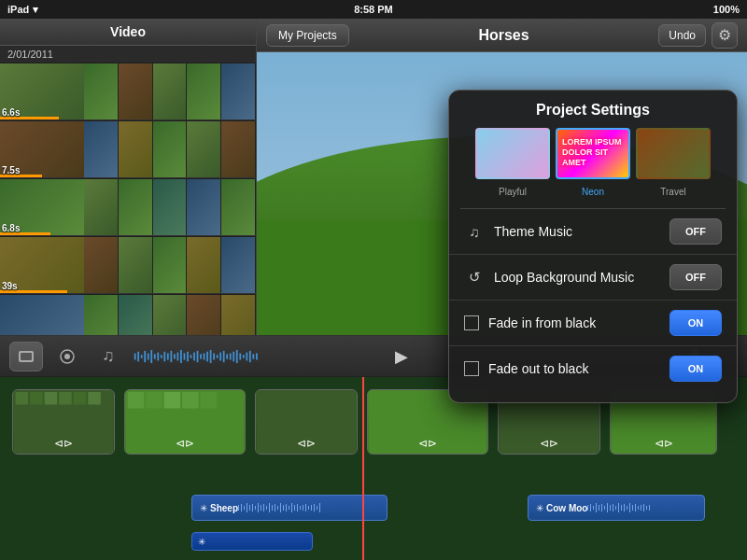 Image resolution: width=747 pixels, height=560 pixels. What do you see at coordinates (593, 153) in the screenshot?
I see `theme-neon-preview: LOREM IPSUMDOLOR SITAMET` at bounding box center [593, 153].